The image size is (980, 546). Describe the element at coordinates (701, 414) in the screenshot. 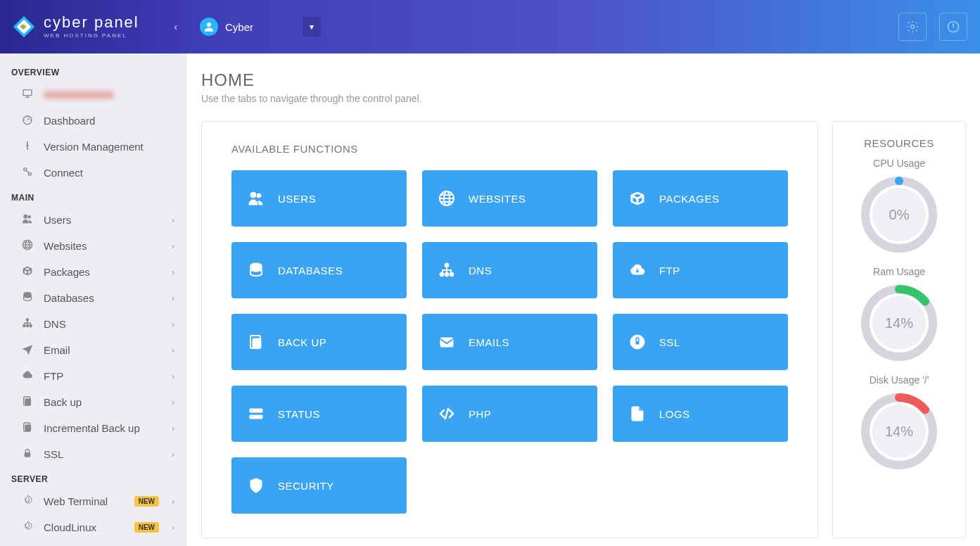

I see `tile-logs: LOGS` at that location.